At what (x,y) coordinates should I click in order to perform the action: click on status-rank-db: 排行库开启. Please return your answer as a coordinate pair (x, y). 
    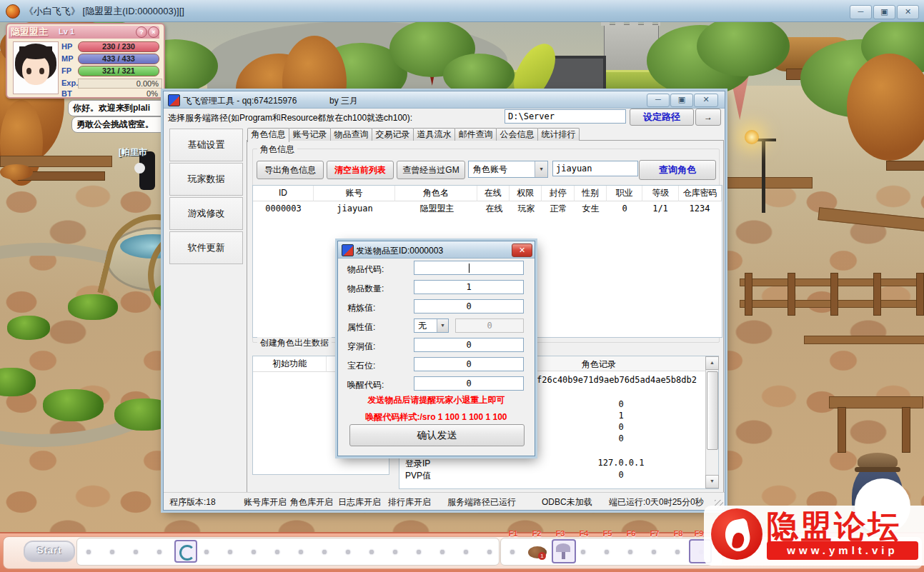
    Looking at the image, I should click on (409, 503).